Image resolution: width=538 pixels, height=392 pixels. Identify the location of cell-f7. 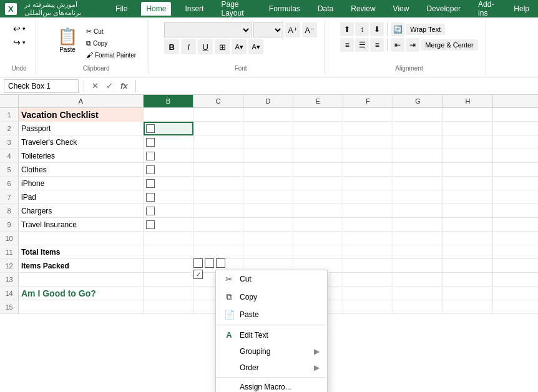
(368, 197).